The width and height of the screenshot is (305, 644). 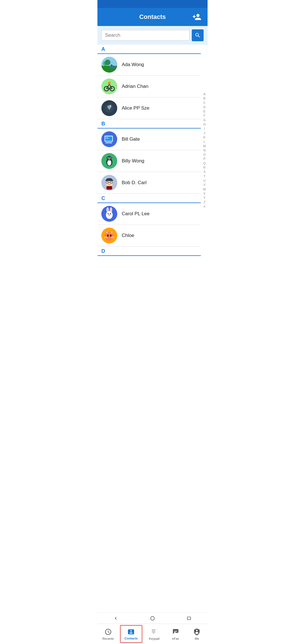 I want to click on contact-item-billy-wong: Billy Wong, so click(x=149, y=161).